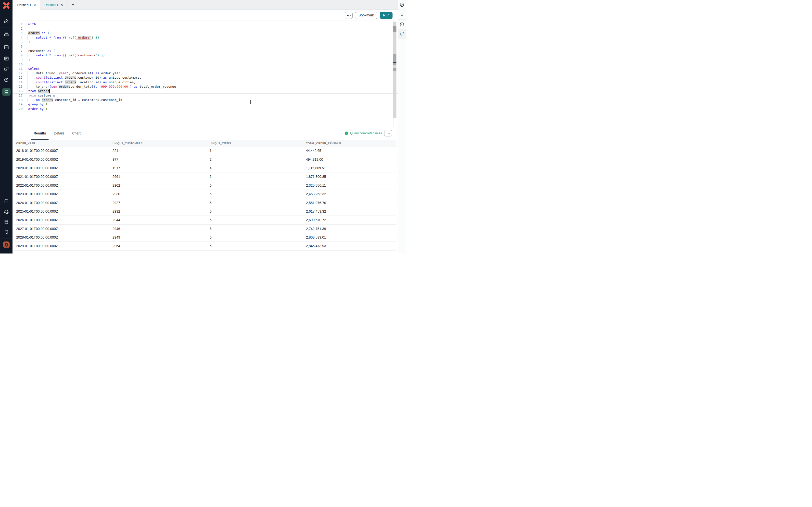 This screenshot has width=812, height=507. What do you see at coordinates (205, 194) in the screenshot?
I see `table-row: 2023-01-01T00:00:00.000Z293062,453,253.3…` at bounding box center [205, 194].